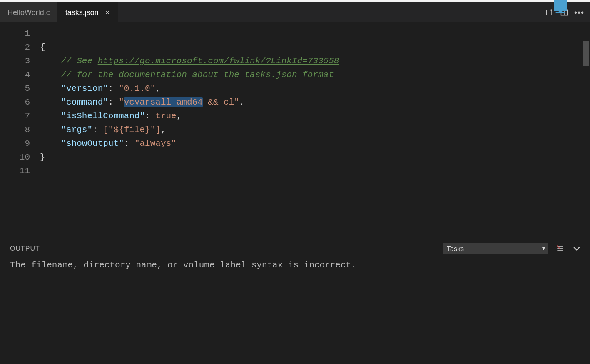 Image resolution: width=590 pixels, height=364 pixels. I want to click on val-command: "vcvarsall amd64 && cl", so click(179, 102).